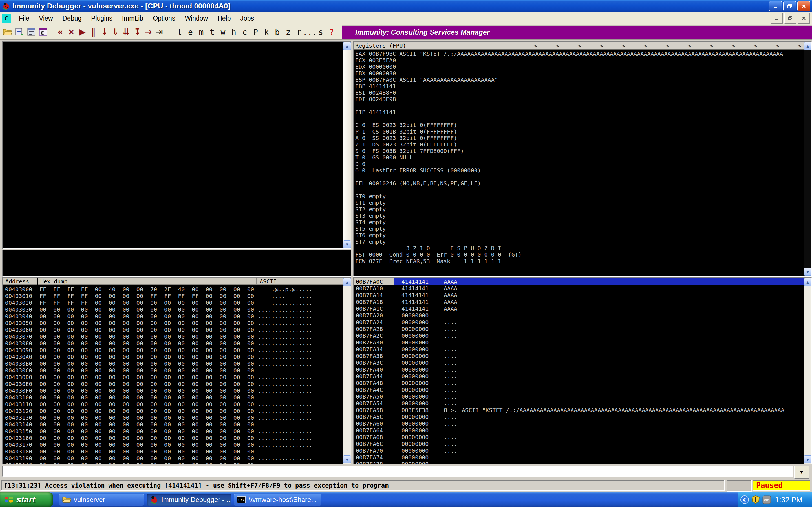 The width and height of the screenshot is (812, 507). Describe the element at coordinates (173, 350) in the screenshot. I see `dump-row: 0040309000 00 00 00 00 00 00 00 00 00 00…` at that location.